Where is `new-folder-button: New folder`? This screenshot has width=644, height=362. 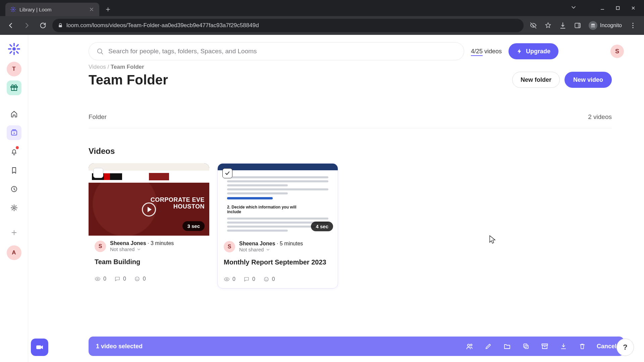
new-folder-button: New folder is located at coordinates (536, 80).